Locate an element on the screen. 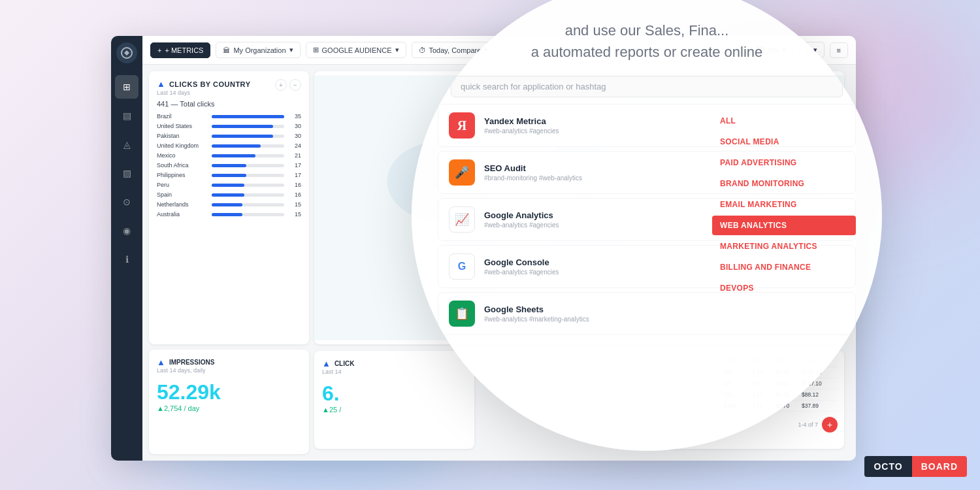 This screenshot has width=980, height=490. category-brand-monitoring: BRAND MONITORING is located at coordinates (784, 184).